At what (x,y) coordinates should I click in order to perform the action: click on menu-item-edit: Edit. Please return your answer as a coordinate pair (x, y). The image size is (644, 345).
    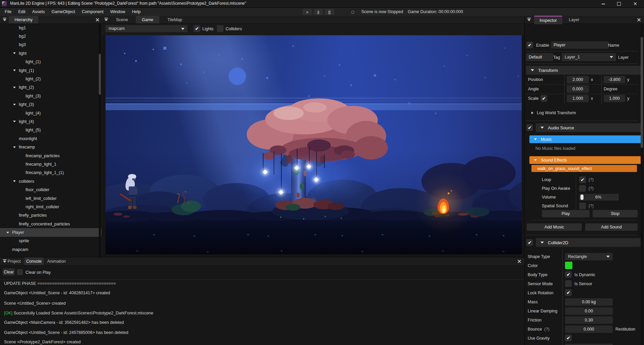
    Looking at the image, I should click on (22, 12).